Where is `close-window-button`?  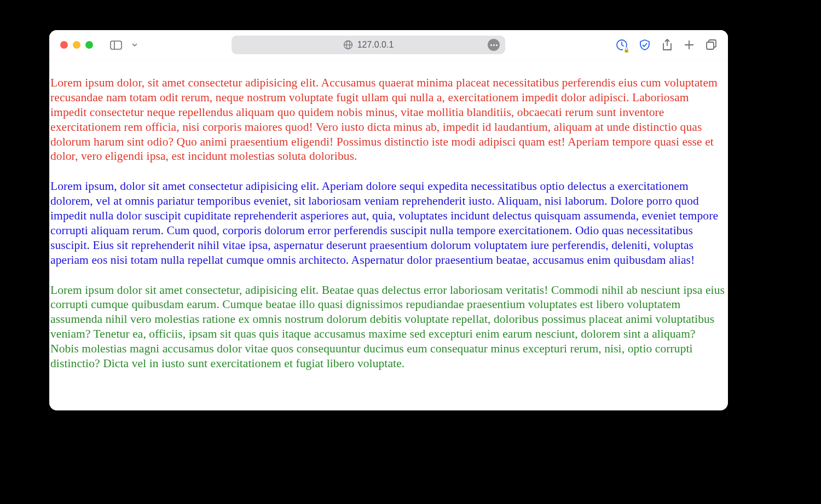 close-window-button is located at coordinates (64, 45).